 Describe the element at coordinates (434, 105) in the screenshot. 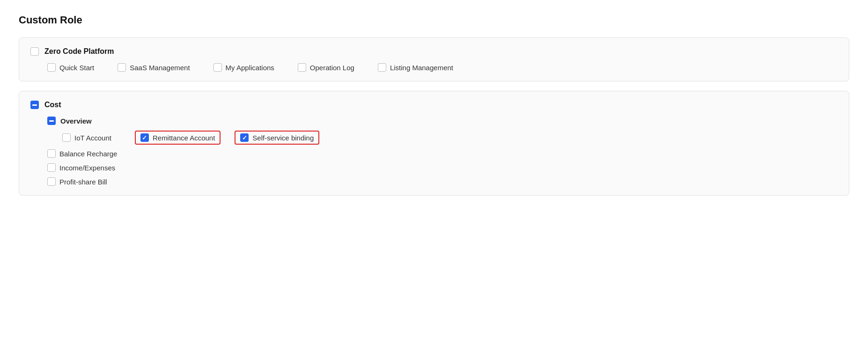

I see `section-header-cost: Cost` at that location.